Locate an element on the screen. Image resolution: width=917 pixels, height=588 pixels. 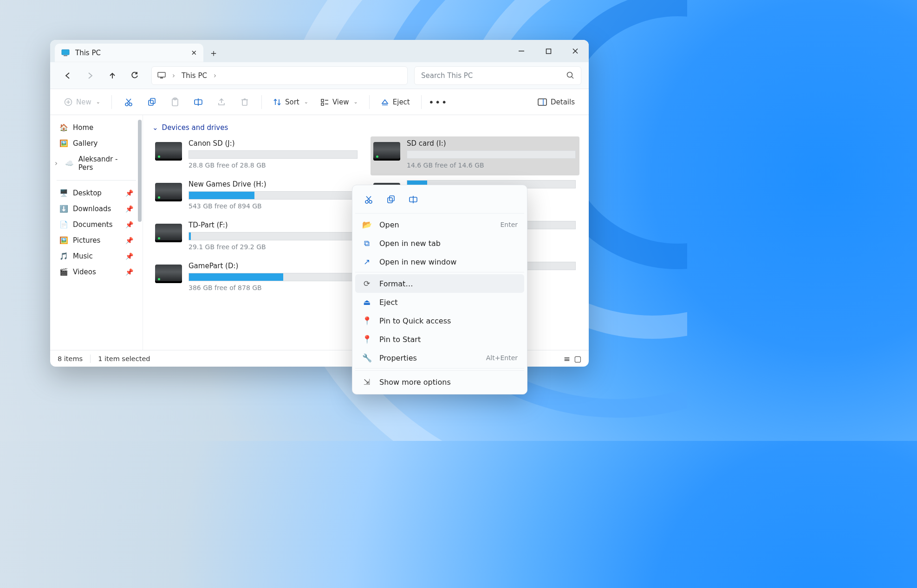
close-button is located at coordinates (575, 51).